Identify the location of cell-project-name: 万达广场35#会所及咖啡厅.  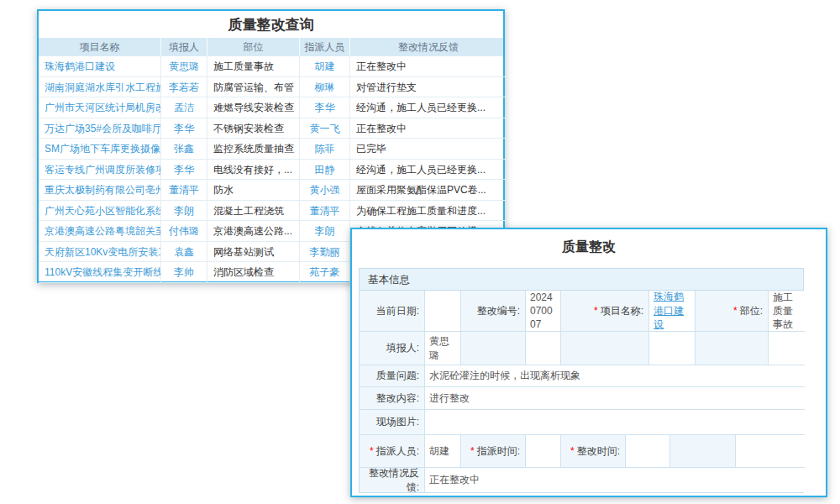
(100, 129).